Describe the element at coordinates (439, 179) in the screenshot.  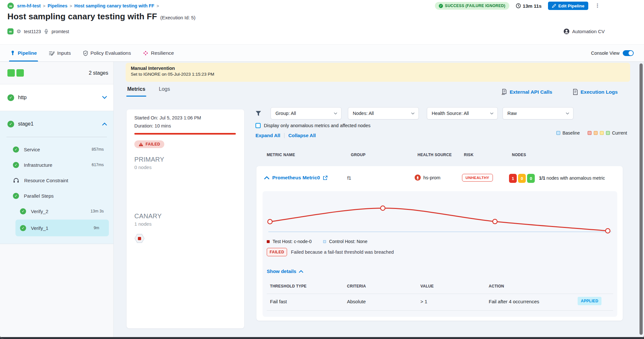
I see `metric-row: Prometheus Metric0 f1` at that location.